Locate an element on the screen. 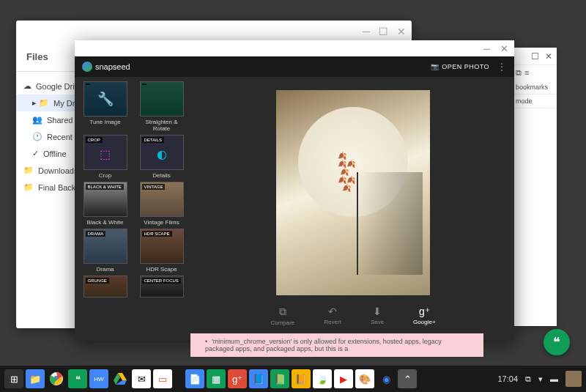 The image size is (586, 392). cast-icon: ⧉ is located at coordinates (528, 380).